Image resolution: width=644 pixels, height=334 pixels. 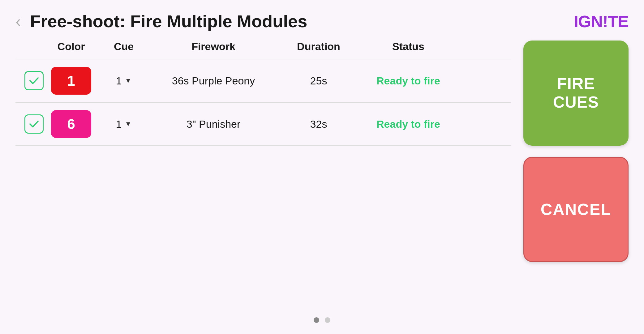 I want to click on row2-color-value: 6, so click(x=71, y=124).